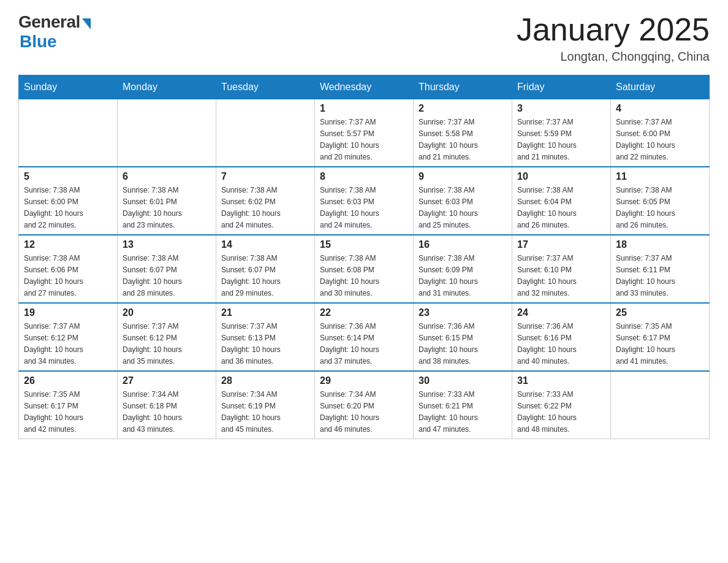  I want to click on day-info: Sunrise: 7:37 AM Sunset: 5:57 PM Dayligh…, so click(349, 140).